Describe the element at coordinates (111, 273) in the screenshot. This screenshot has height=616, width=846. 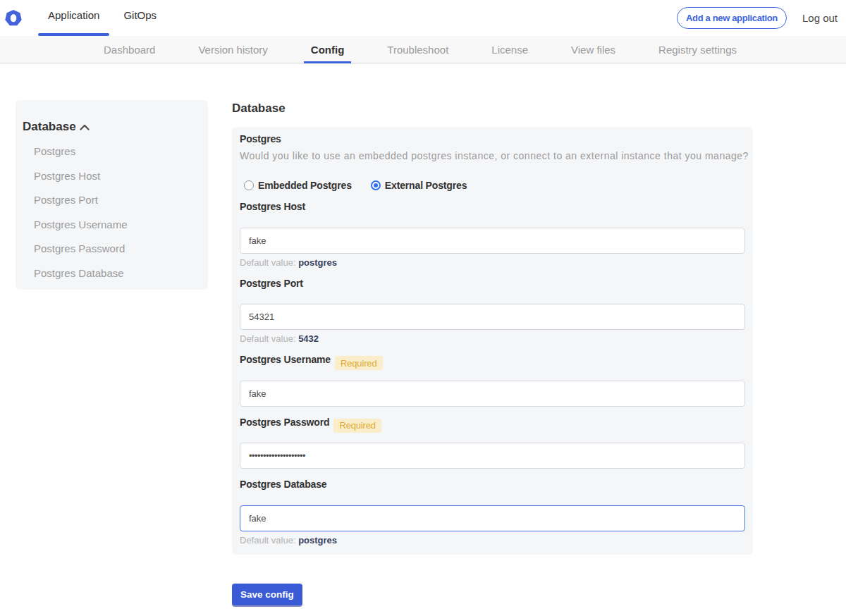
I see `sidebar-item-postgres-database: Postgres Database` at that location.